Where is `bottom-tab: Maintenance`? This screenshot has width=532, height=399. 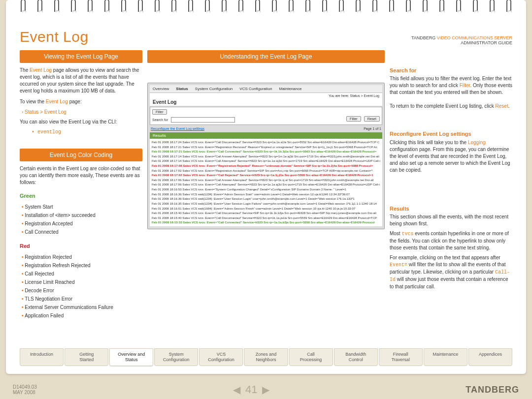
bottom-tab: Maintenance is located at coordinates (445, 357).